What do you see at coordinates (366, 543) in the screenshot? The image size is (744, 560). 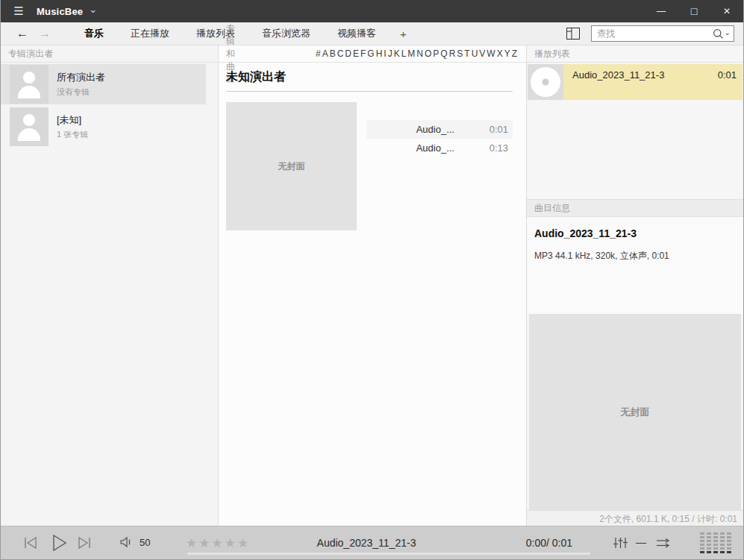 I see `now-playing-title: Audio_2023_11_21-3` at bounding box center [366, 543].